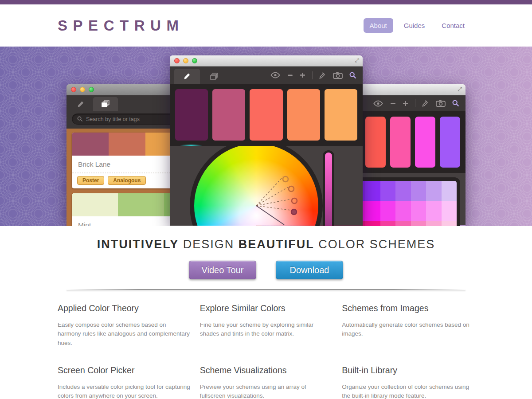  Describe the element at coordinates (266, 61) in the screenshot. I see `window-titlebar: ⤢` at that location.